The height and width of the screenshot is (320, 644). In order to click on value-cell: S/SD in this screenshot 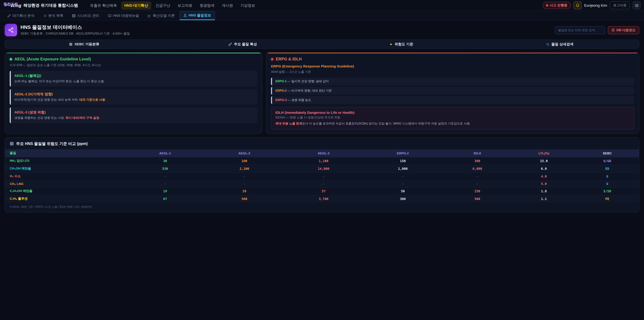, I will do `click(607, 191)`.